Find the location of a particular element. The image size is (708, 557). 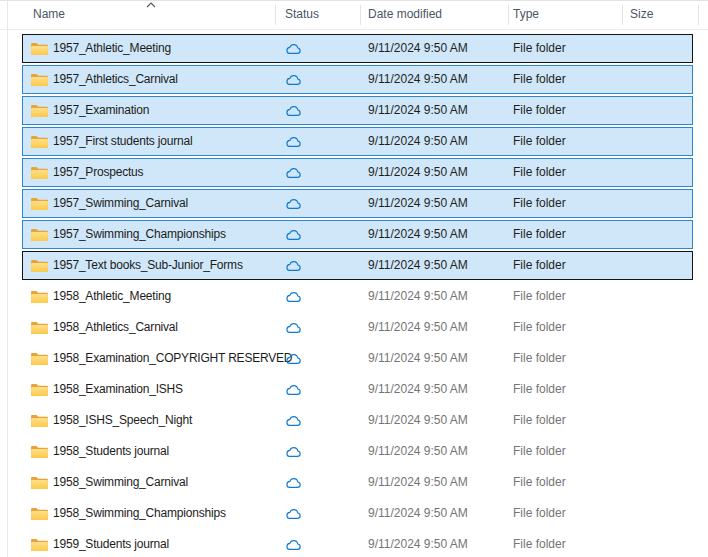

file-row: 1958_Swimming_Carnival 9/11/2024 9:50 AM… is located at coordinates (358, 482).